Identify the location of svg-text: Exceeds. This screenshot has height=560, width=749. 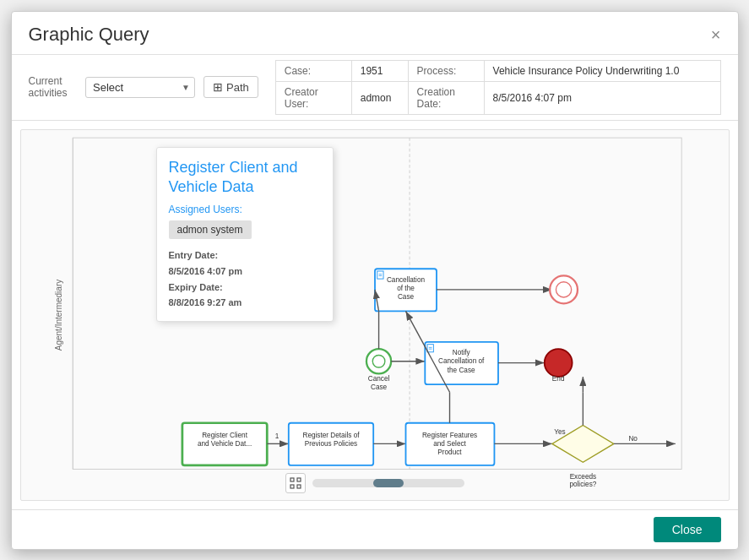
(583, 476).